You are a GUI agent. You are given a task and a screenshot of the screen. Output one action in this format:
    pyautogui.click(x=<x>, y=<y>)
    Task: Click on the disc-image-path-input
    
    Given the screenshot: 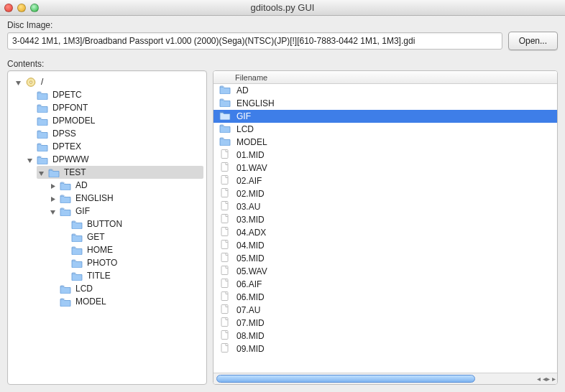 What is the action you would take?
    pyautogui.click(x=254, y=41)
    